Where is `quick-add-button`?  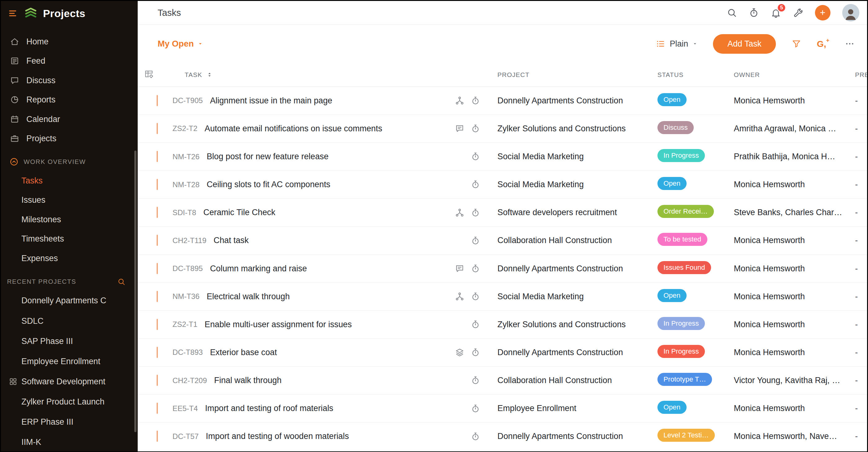 quick-add-button is located at coordinates (823, 13).